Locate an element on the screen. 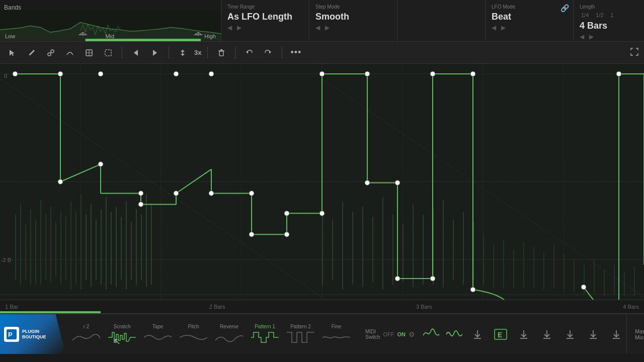  lfo-mode-left: ◀ is located at coordinates (494, 28).